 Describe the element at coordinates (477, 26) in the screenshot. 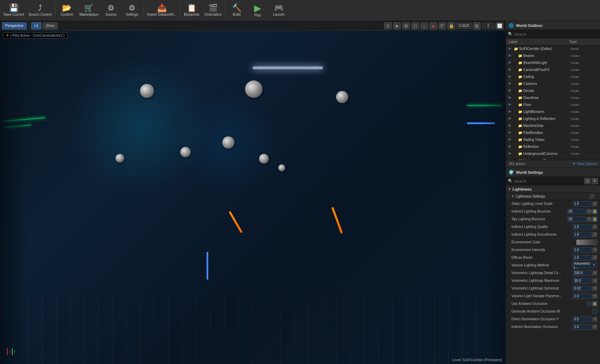

I see `vp-icon-8: ⊞` at that location.